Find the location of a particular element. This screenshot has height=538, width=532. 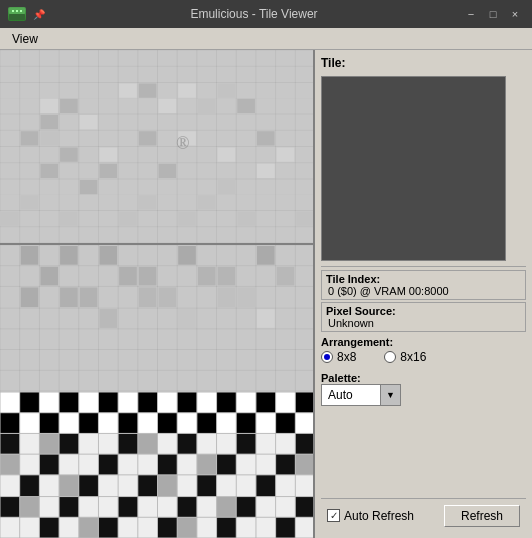

radio-8x8-circle is located at coordinates (327, 357).